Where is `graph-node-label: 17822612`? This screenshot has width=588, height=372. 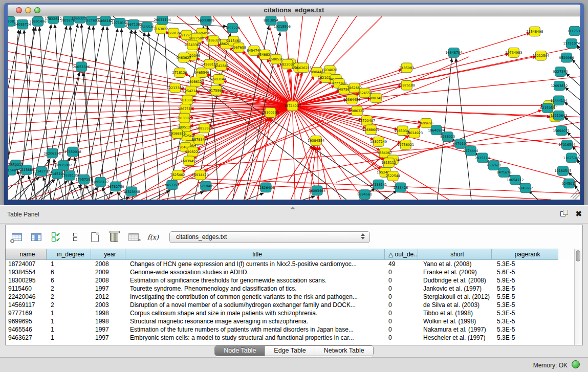 graph-node-label: 17822612 is located at coordinates (53, 19).